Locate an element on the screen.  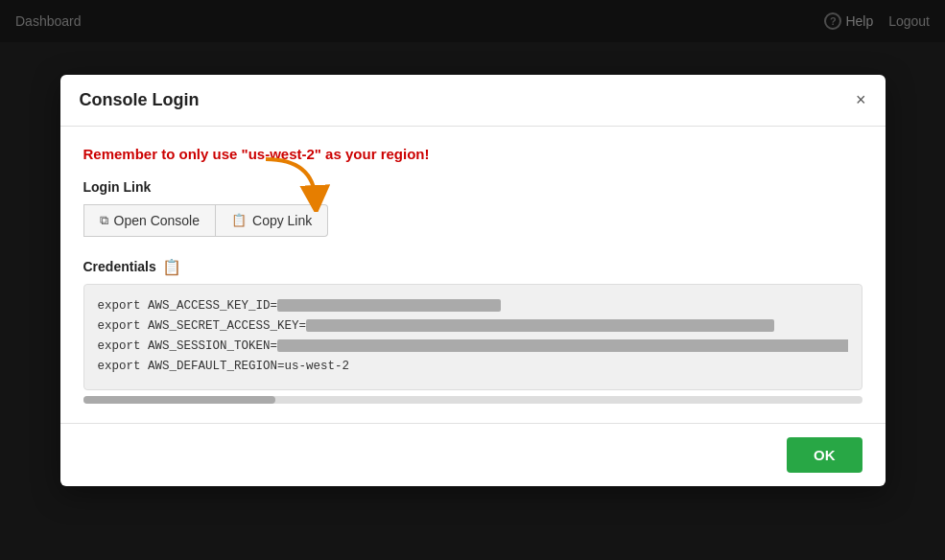
access-key-value is located at coordinates (390, 305).